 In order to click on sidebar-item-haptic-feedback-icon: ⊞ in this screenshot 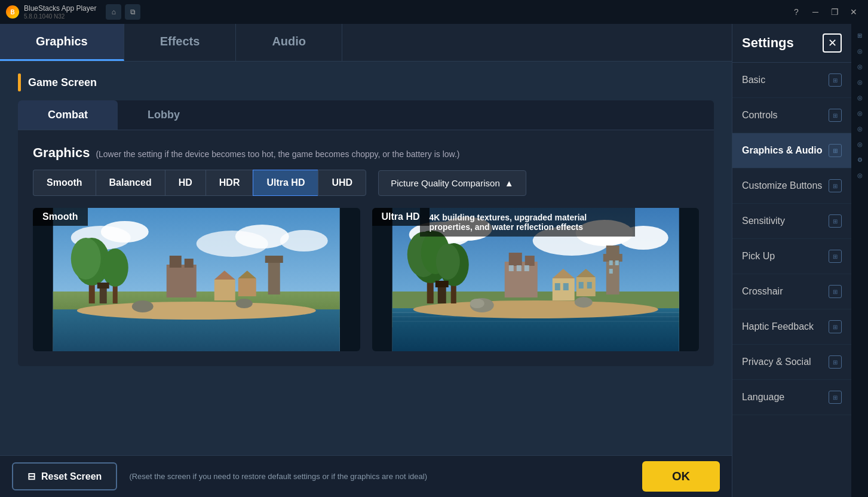, I will do `click(835, 327)`.